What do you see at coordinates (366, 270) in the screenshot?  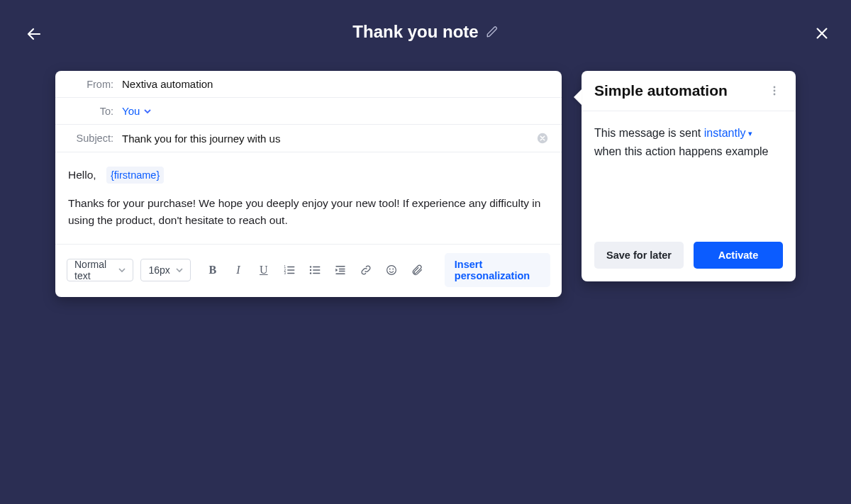 I see `link-icon` at bounding box center [366, 270].